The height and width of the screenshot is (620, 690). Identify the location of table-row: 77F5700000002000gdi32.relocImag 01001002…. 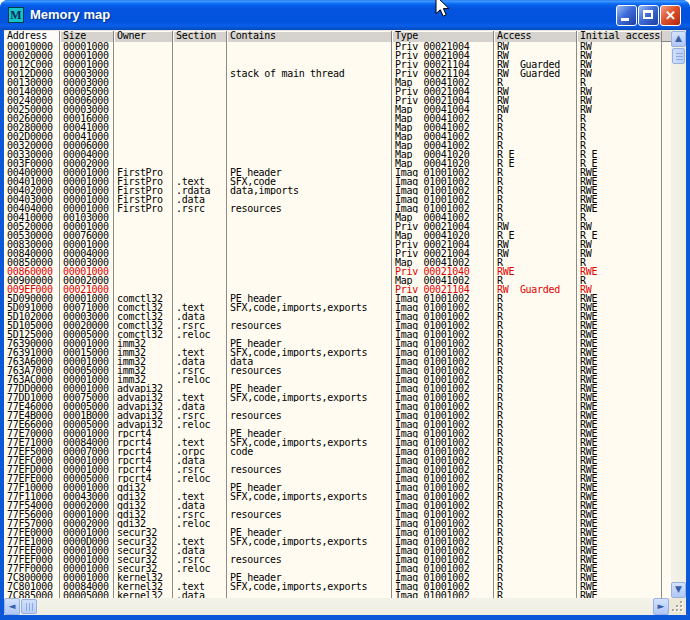
(338, 524).